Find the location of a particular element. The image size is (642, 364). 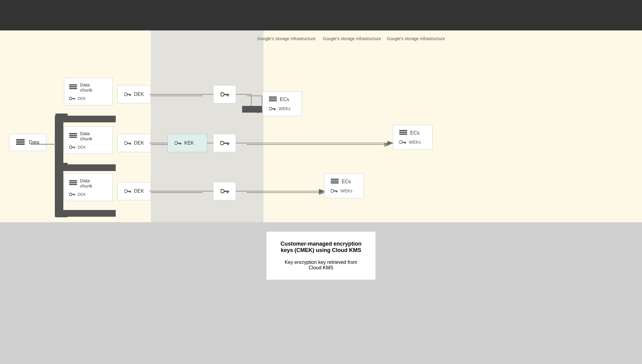

data-chunk-box-3: Datachunk DEK is located at coordinates (88, 187).